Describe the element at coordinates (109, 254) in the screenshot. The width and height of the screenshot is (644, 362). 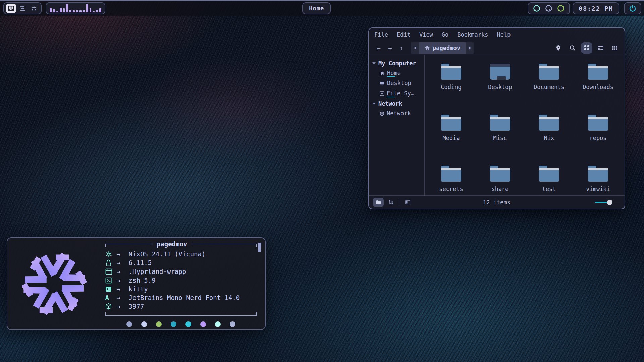
I see `os-snowflake-icon` at that location.